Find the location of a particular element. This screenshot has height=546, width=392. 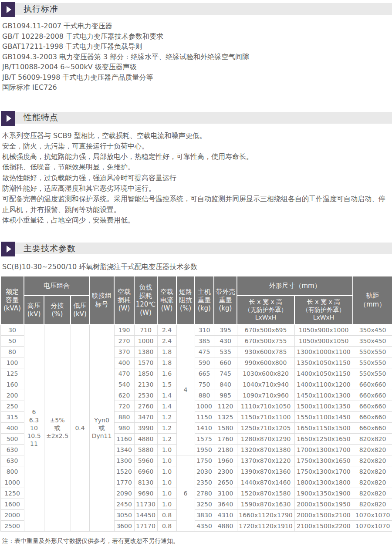

cell-no-load-loss: 3050 is located at coordinates (124, 515).